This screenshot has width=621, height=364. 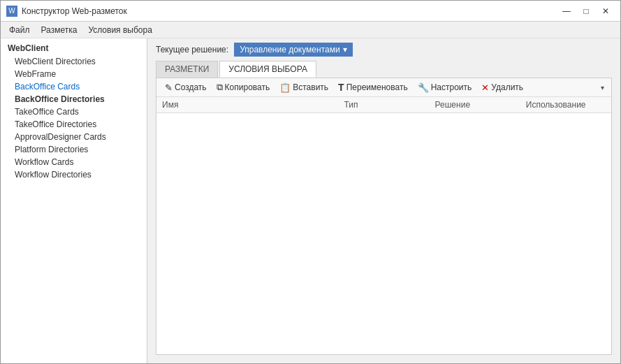 I want to click on toolbar: ✎ Создать ⧉ Копировать 📋 Вставить T Пере…, so click(x=384, y=88).